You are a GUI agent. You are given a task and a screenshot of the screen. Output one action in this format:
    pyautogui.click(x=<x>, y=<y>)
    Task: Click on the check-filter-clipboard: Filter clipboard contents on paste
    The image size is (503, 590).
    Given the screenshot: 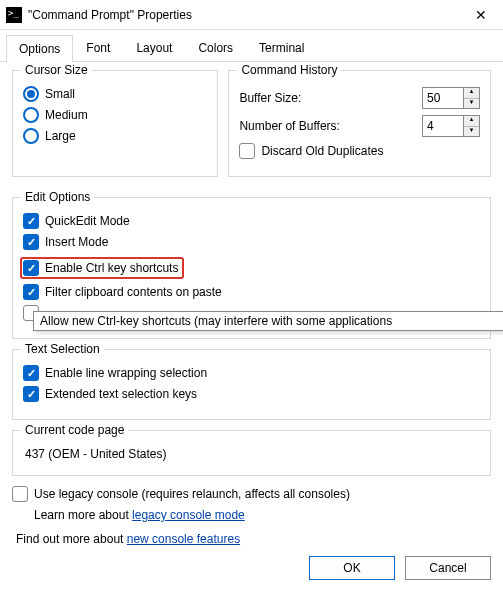 What is the action you would take?
    pyautogui.click(x=252, y=292)
    